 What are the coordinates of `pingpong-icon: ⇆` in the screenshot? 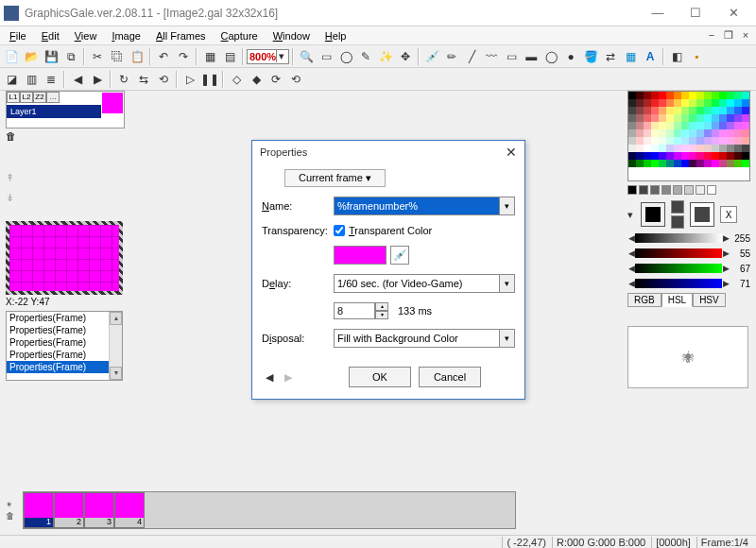 It's located at (144, 79).